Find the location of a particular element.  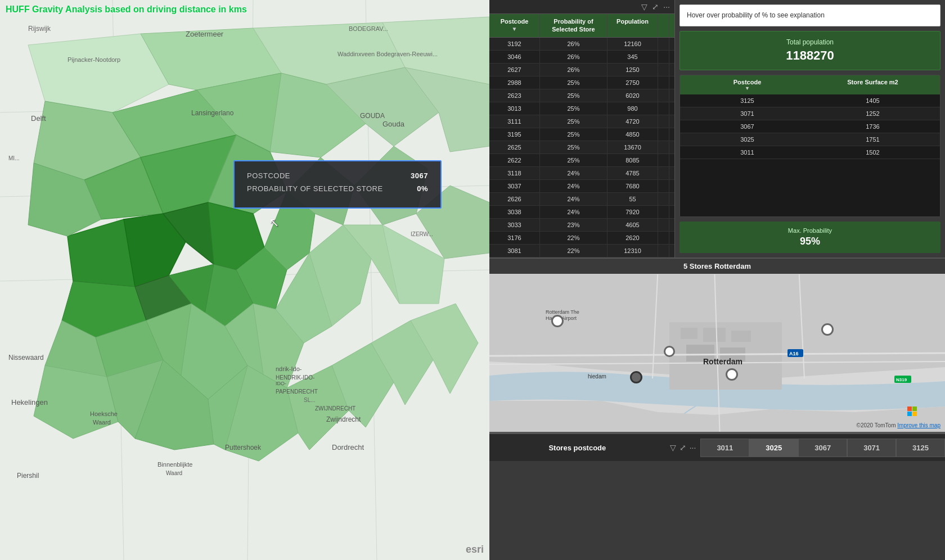

postcode-tab-3067: 3067 is located at coordinates (822, 448).